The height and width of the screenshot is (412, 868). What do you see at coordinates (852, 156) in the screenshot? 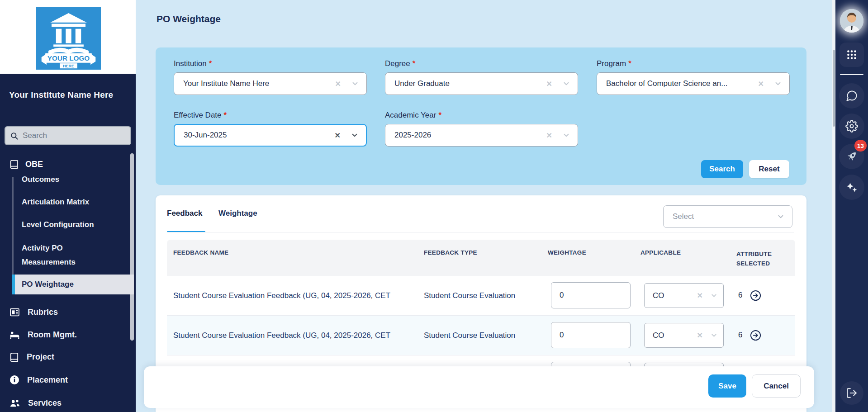
I see `whats-new-button: 13` at bounding box center [852, 156].